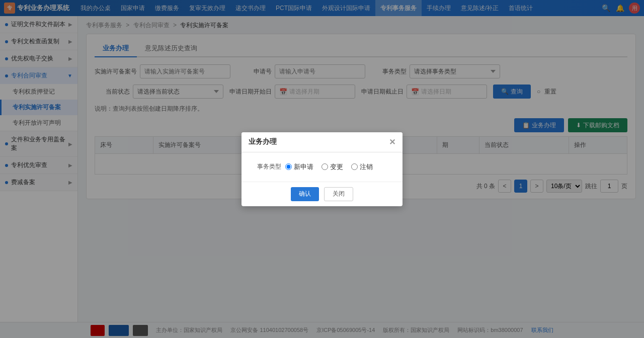 This screenshot has height=338, width=644. What do you see at coordinates (337, 167) in the screenshot?
I see `radio-change-label: 变更` at bounding box center [337, 167].